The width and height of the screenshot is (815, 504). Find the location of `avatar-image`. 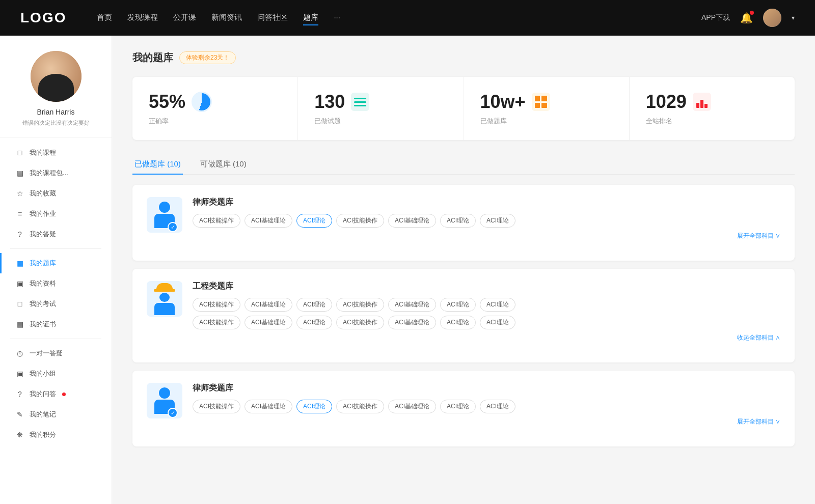

avatar-image is located at coordinates (772, 18).